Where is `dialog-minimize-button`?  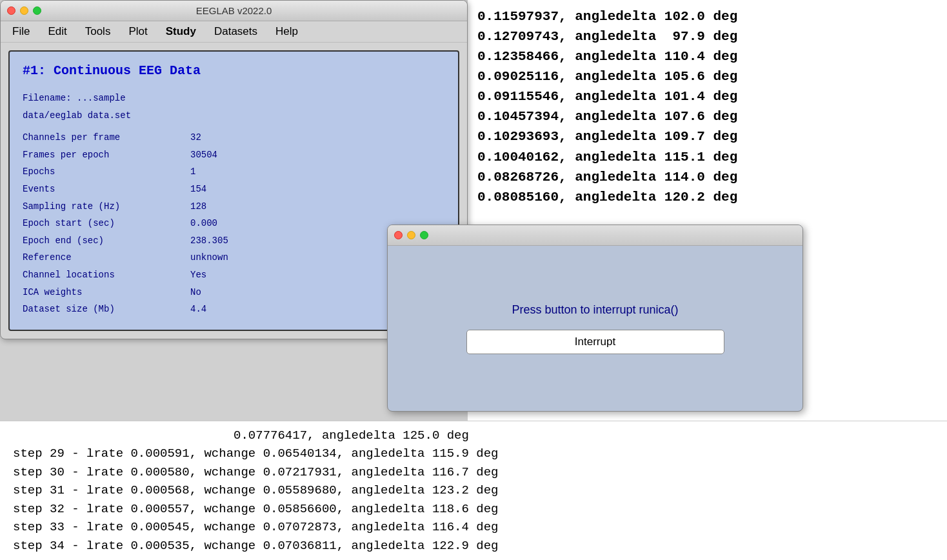 dialog-minimize-button is located at coordinates (412, 235).